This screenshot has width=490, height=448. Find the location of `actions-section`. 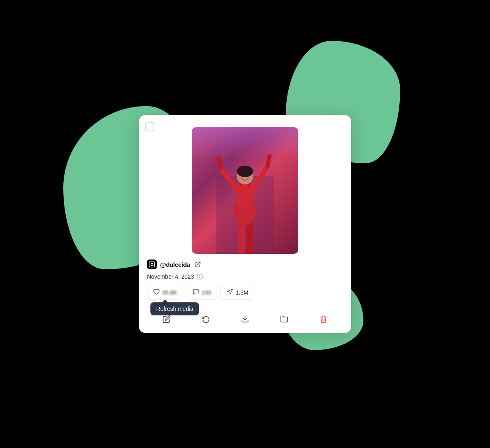

actions-section is located at coordinates (245, 319).